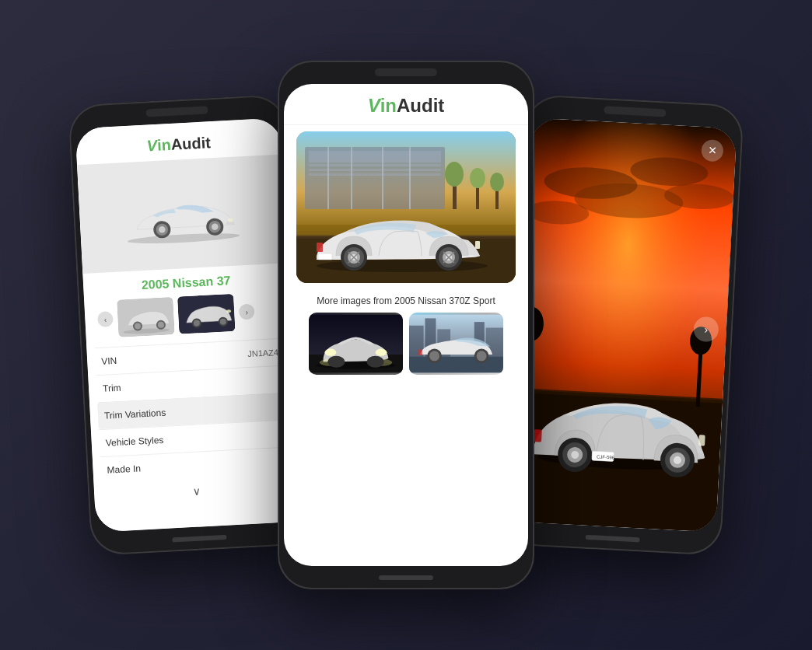  What do you see at coordinates (179, 145) in the screenshot?
I see `vinaudit-logo-left: VinAudit` at bounding box center [179, 145].